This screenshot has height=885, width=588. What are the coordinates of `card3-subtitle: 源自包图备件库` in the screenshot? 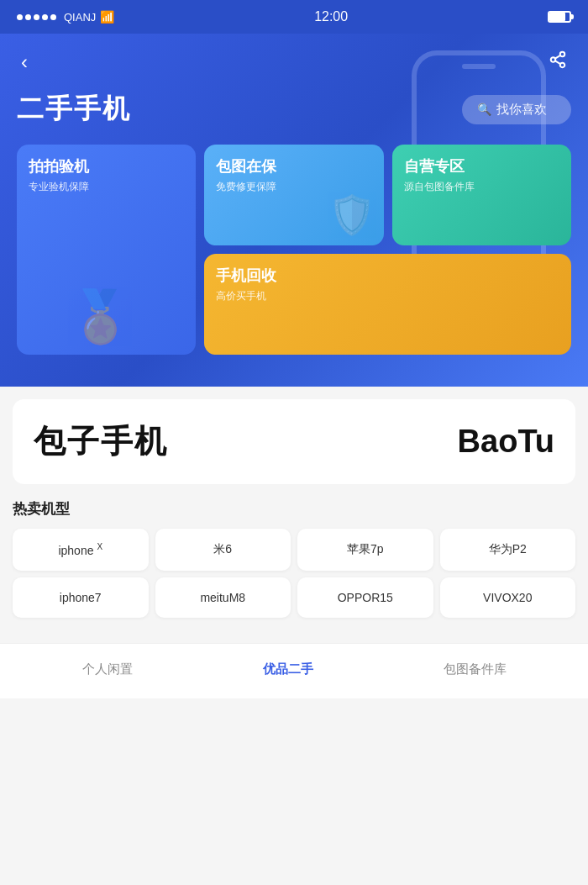 It's located at (482, 187).